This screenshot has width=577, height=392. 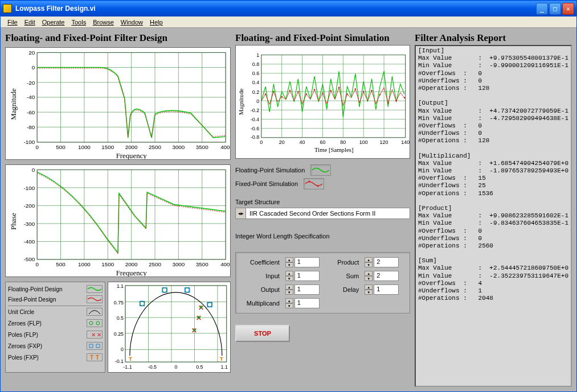 What do you see at coordinates (555, 9) in the screenshot?
I see `window-controls: _ □ ✕` at bounding box center [555, 9].